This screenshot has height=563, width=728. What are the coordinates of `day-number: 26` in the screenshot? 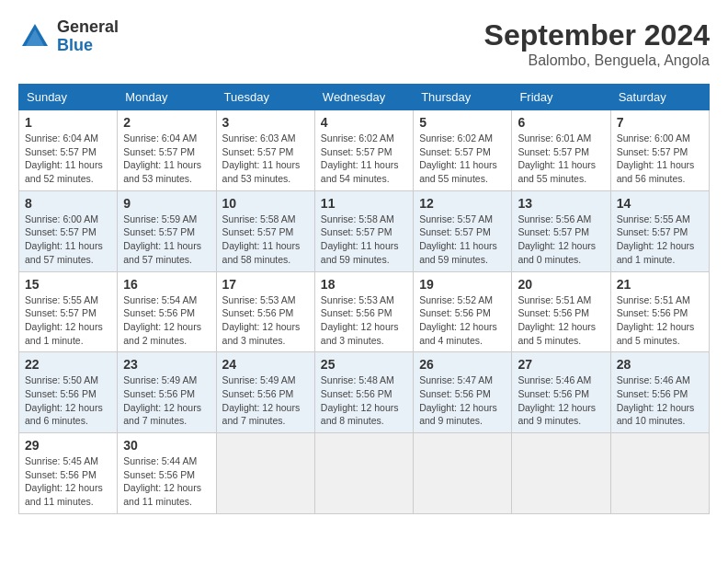 It's located at (462, 364).